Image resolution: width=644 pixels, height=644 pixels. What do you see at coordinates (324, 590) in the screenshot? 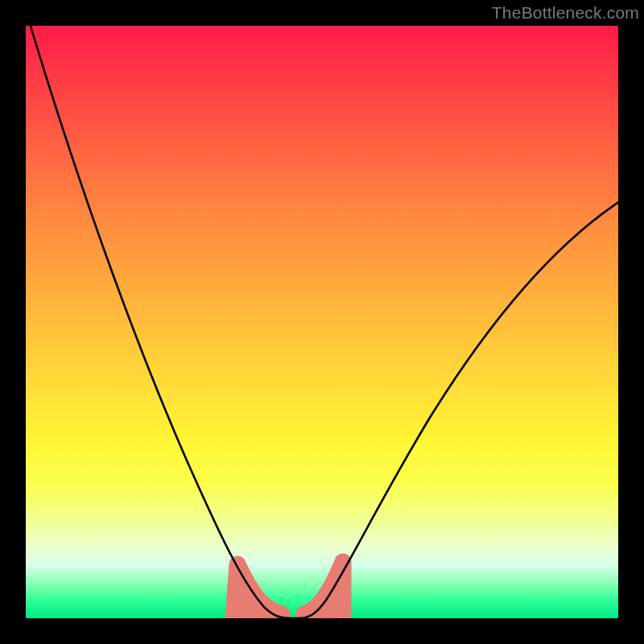
I see `right-cusp-band` at bounding box center [324, 590].